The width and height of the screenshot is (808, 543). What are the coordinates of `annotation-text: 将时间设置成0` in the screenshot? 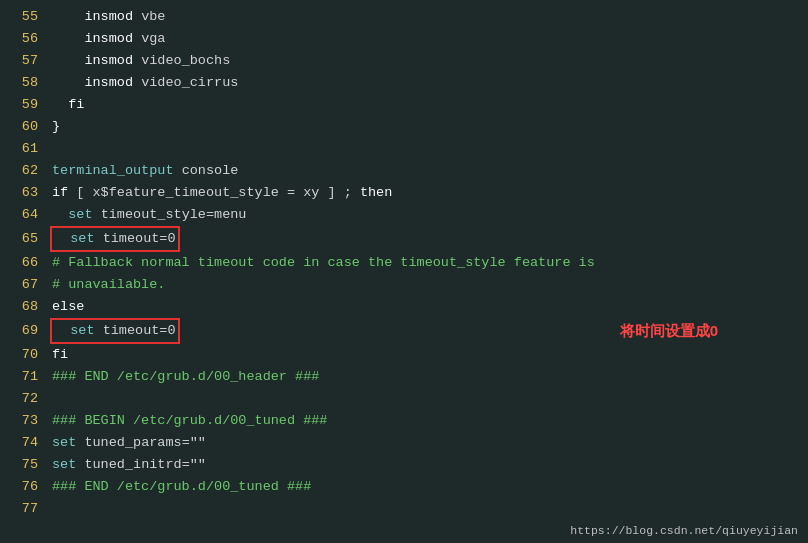 It's located at (669, 332).